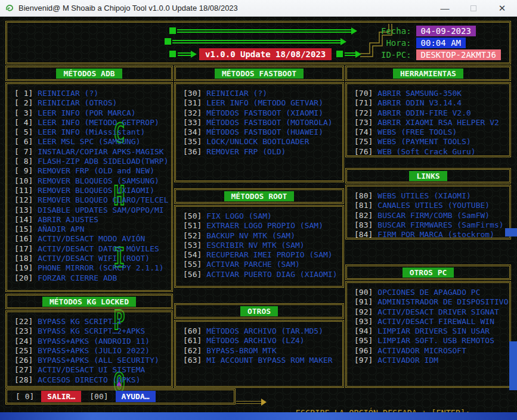 The height and width of the screenshot is (420, 517). Describe the element at coordinates (91, 210) in the screenshot. I see `menu-item: [13]DISABLE UPDATES SAM/OPPO/MI` at that location.